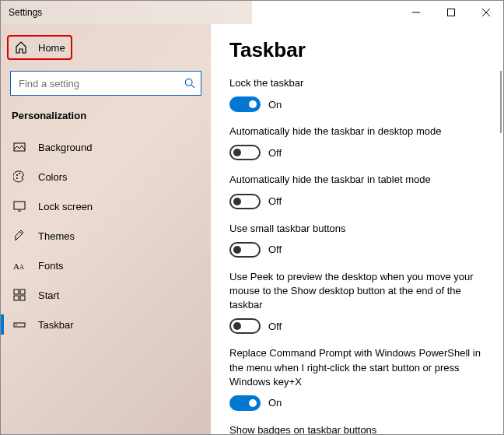  I want to click on minimize-button, so click(415, 12).